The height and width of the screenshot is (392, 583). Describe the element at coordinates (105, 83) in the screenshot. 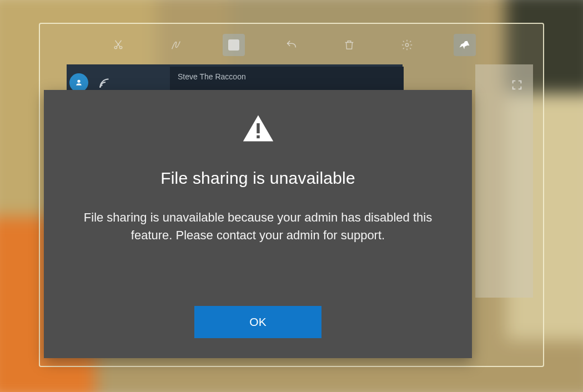

I see `broadcast-icon` at that location.